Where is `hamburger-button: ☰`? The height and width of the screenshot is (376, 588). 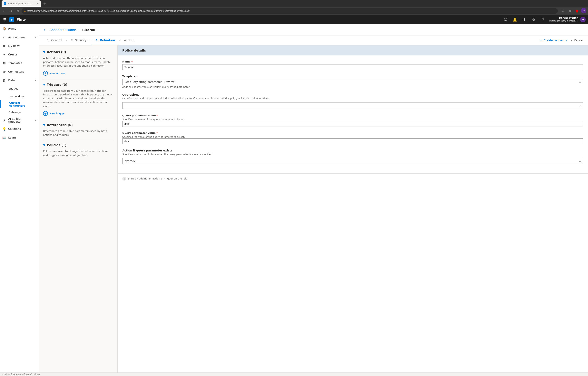 hamburger-button: ☰ is located at coordinates (5, 20).